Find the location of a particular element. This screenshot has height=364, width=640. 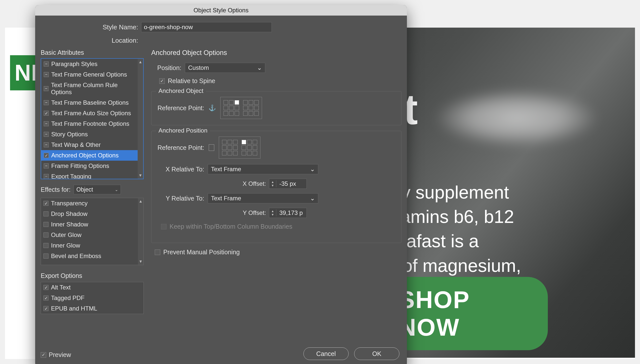

basic-attr-item: Story Options is located at coordinates (89, 134).